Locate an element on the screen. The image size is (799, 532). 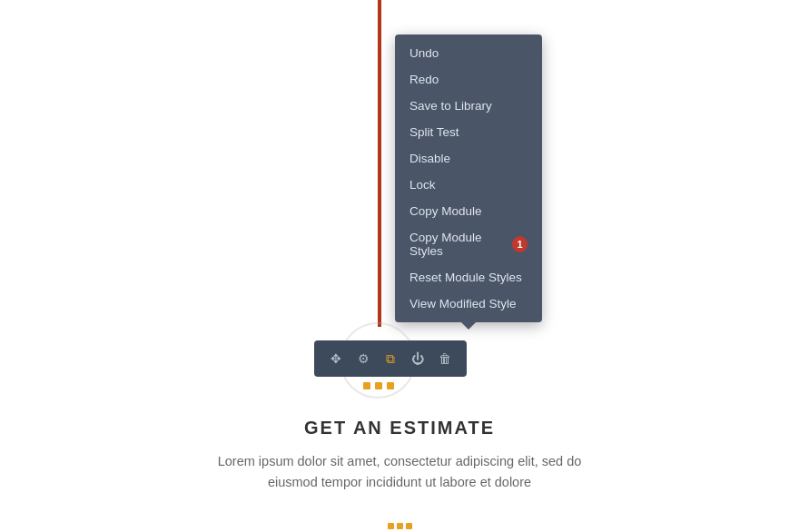
menu-item-label-save-to-library: Save to Library is located at coordinates (450, 105).